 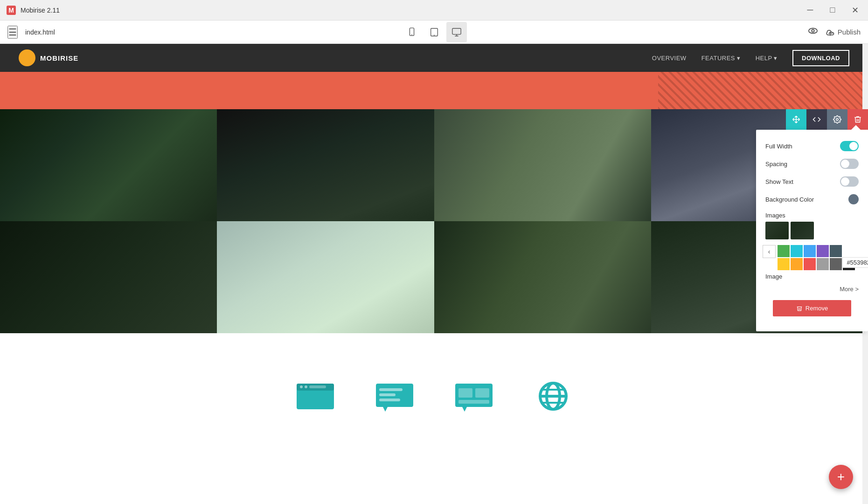 I want to click on color-cell-yellow, so click(x=784, y=264).